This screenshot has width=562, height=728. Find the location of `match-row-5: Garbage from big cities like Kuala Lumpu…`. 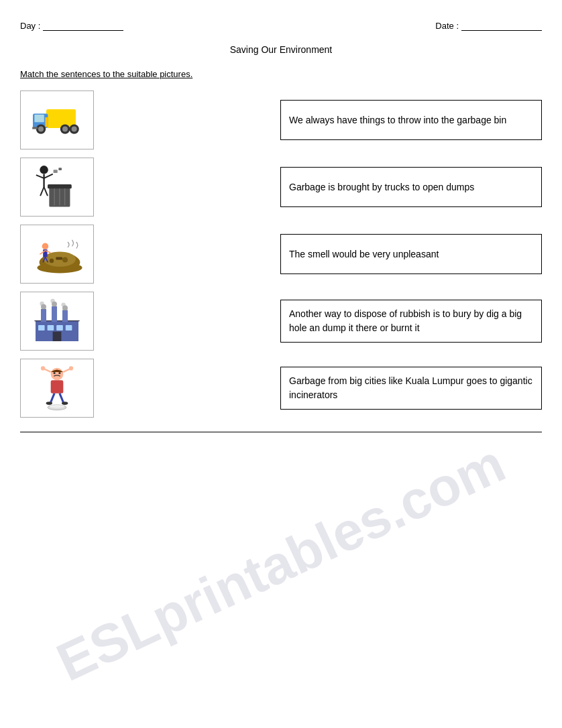

match-row-5: Garbage from big cities like Kuala Lumpu… is located at coordinates (281, 388).